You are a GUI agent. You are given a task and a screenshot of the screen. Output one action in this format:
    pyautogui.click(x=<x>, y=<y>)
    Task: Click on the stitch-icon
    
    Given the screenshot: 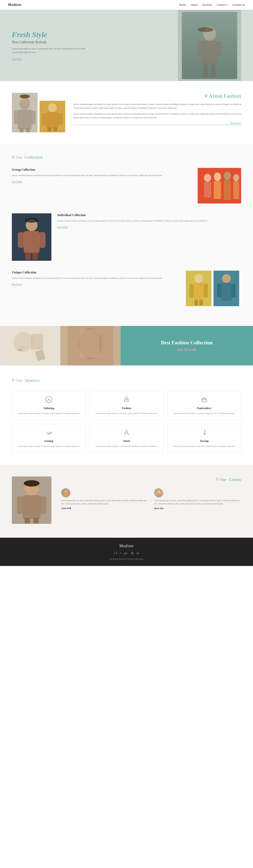 What is the action you would take?
    pyautogui.click(x=126, y=433)
    